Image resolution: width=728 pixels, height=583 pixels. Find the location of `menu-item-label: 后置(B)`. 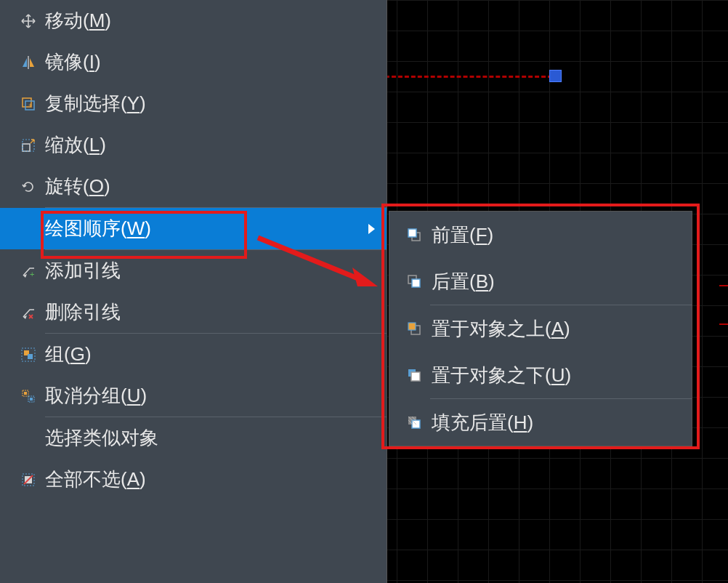

menu-item-label: 后置(B) is located at coordinates (562, 282).